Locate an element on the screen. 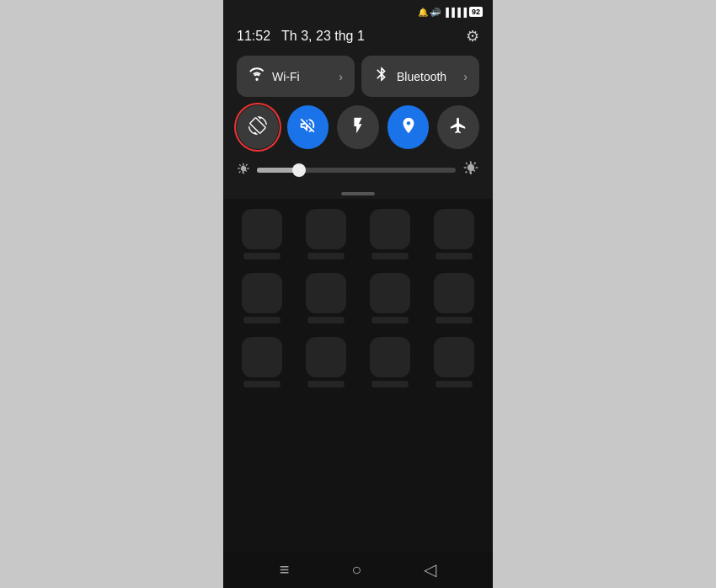 Image resolution: width=716 pixels, height=588 pixels. date-text: Th 3, 23 thg 1 is located at coordinates (323, 35).